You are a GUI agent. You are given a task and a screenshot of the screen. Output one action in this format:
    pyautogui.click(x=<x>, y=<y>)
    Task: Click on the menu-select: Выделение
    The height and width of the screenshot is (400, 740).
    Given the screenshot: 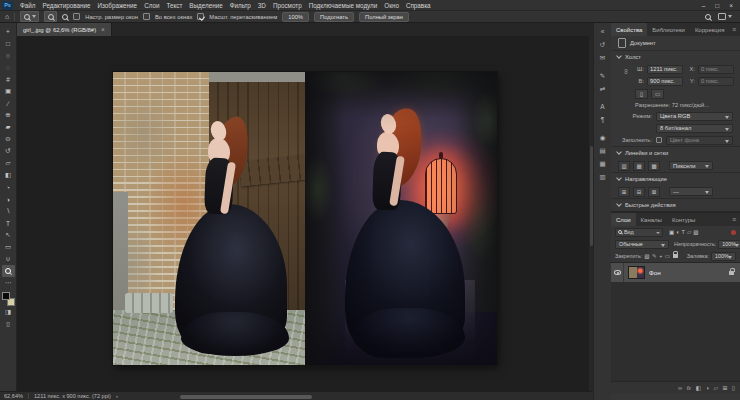 What is the action you would take?
    pyautogui.click(x=206, y=6)
    